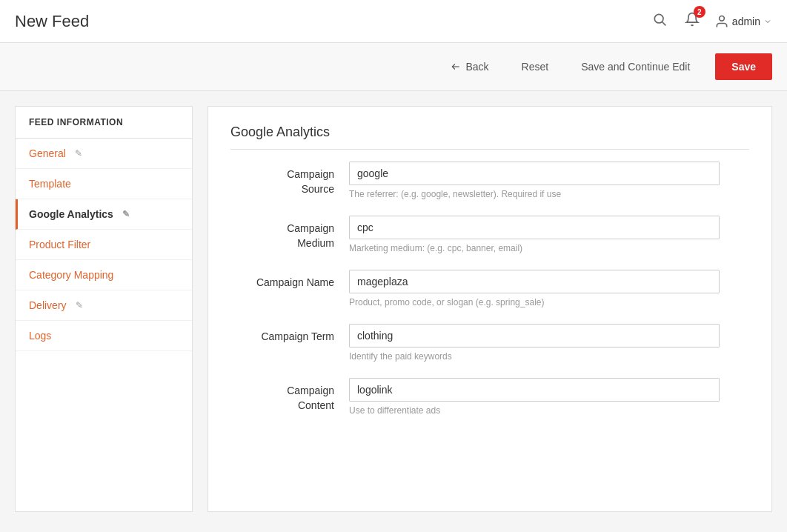 This screenshot has width=787, height=532. Describe the element at coordinates (534, 410) in the screenshot. I see `campaign-content-hint: Use to differentiate ads` at that location.